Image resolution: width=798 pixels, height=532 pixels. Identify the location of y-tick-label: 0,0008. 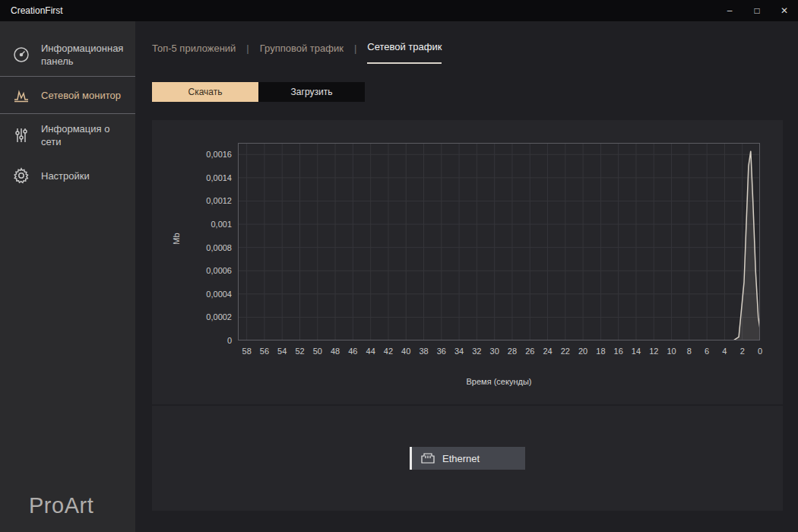
(210, 248).